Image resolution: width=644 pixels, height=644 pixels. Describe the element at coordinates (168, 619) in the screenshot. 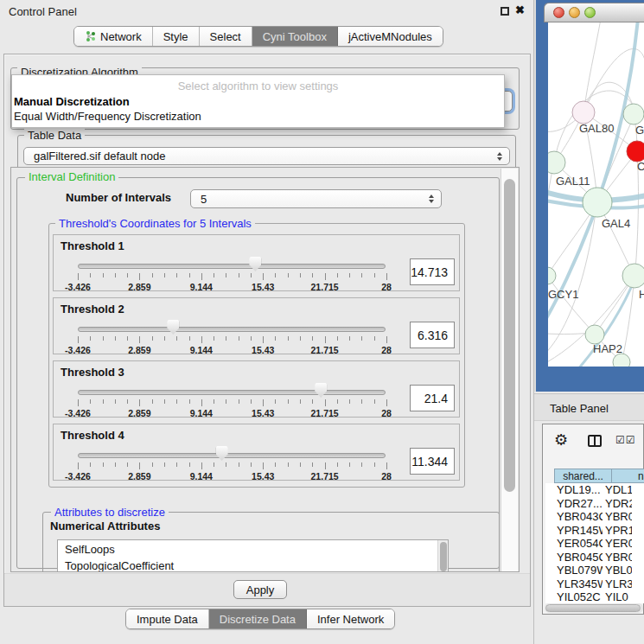

I see `tab-impute-data: Impute Data` at that location.